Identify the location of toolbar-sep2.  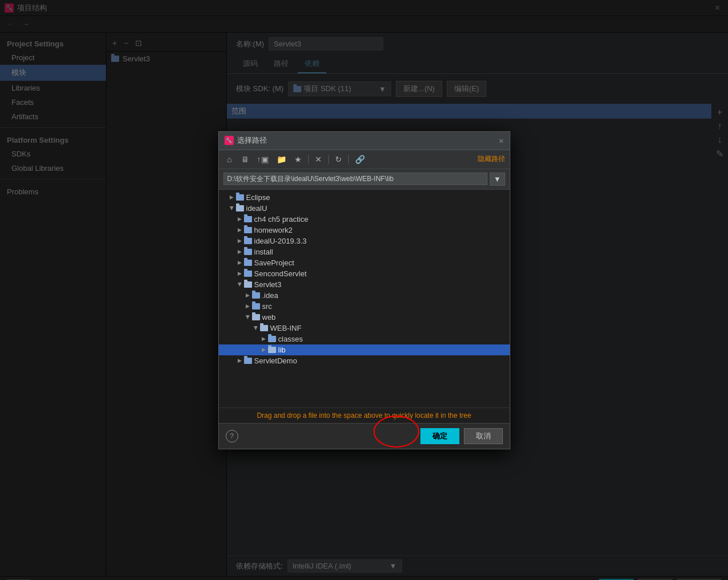
(329, 159).